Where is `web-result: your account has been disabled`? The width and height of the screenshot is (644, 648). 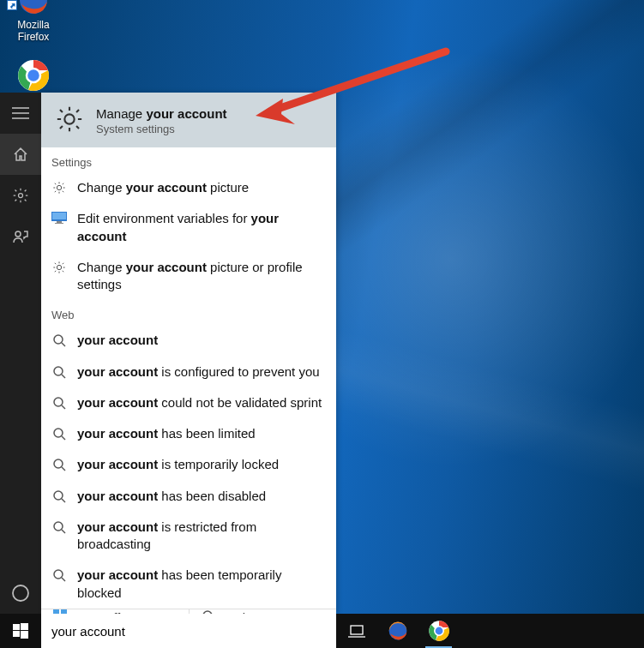
web-result: your account has been disabled is located at coordinates (189, 496).